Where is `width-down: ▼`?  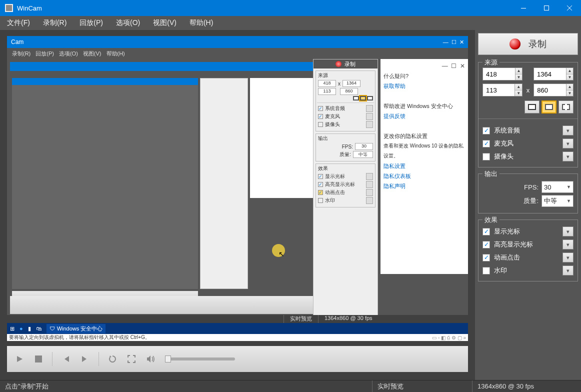
width-down: ▼ is located at coordinates (519, 78).